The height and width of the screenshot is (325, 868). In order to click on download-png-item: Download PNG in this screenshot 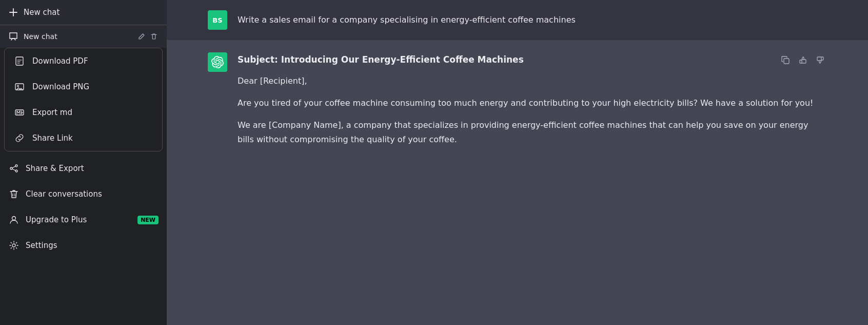, I will do `click(83, 87)`.